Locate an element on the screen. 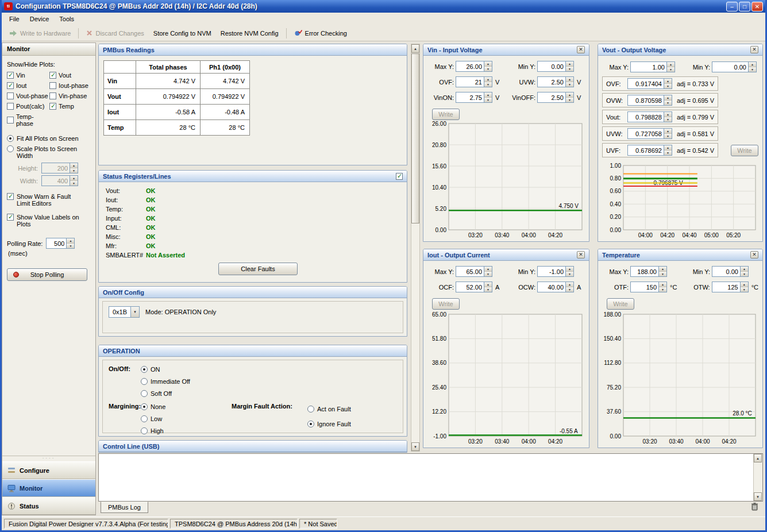 The width and height of the screenshot is (767, 532). plot-toggle-iout-phase: Iout-phase is located at coordinates (70, 86).